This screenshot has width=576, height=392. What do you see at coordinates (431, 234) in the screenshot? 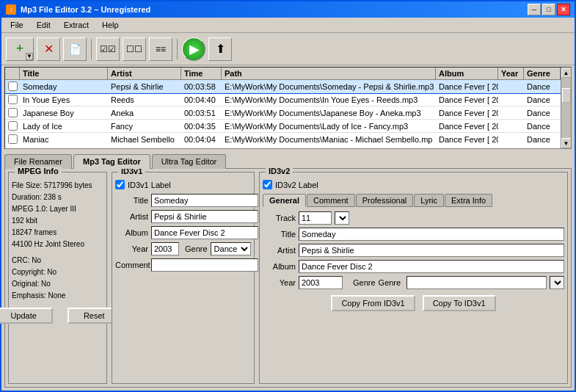
I see `id3v2-title-input` at bounding box center [431, 234].